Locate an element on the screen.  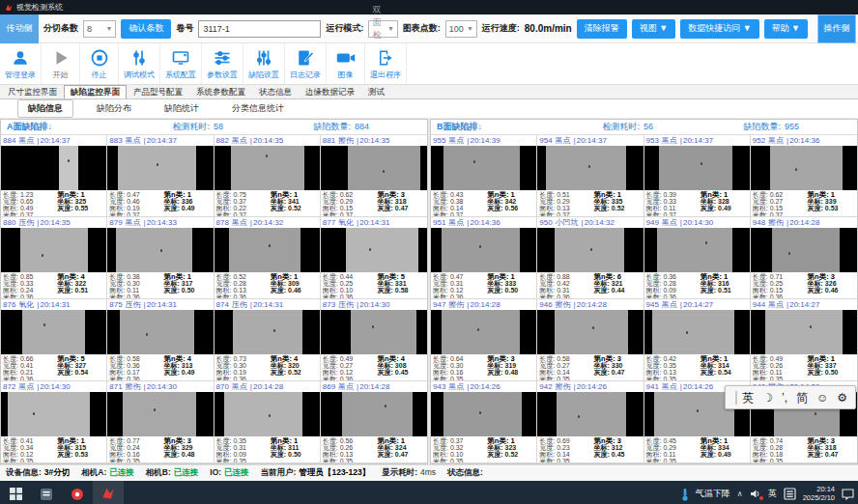
ime-english-mode: 英 is located at coordinates (748, 398).